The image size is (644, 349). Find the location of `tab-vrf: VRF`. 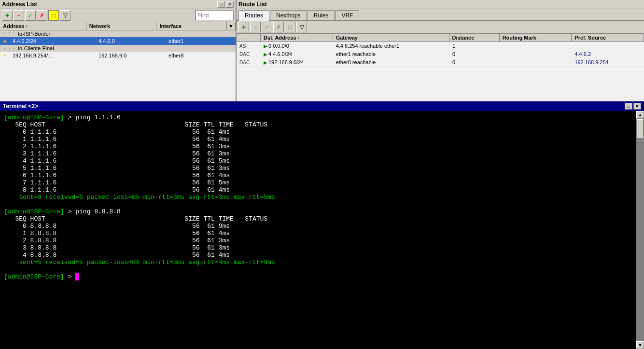

tab-vrf: VRF is located at coordinates (347, 15).